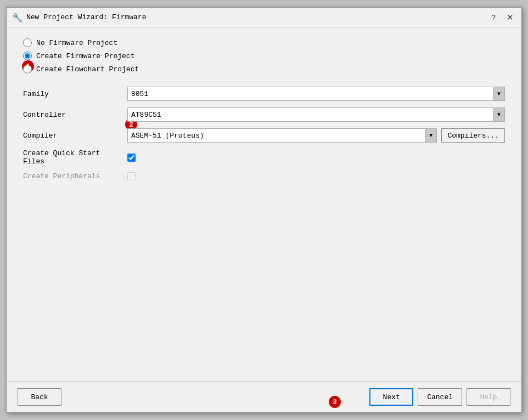 The image size is (528, 420). What do you see at coordinates (316, 94) in the screenshot?
I see `family-select: 8051` at bounding box center [316, 94].